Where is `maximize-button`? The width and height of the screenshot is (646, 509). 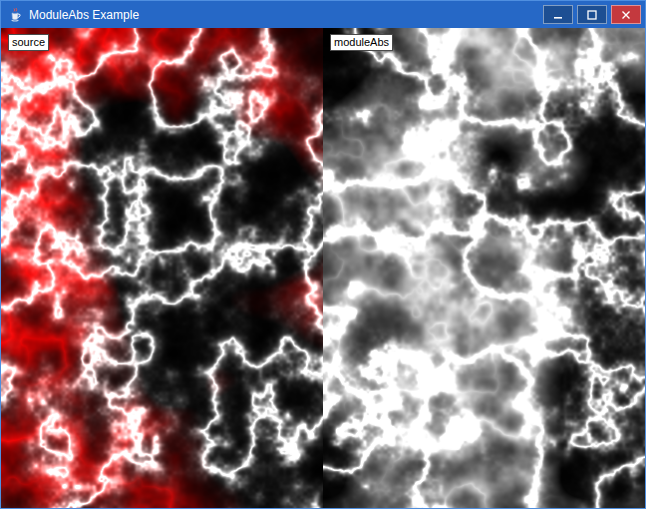
maximize-button is located at coordinates (592, 14).